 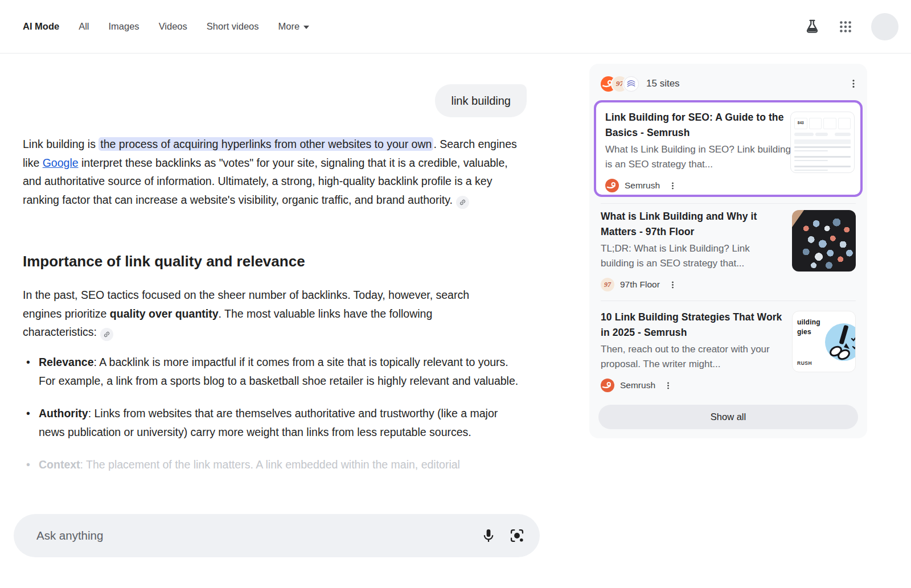 I want to click on card-title: 10 Link Building Strategies That Work in…, so click(x=692, y=324).